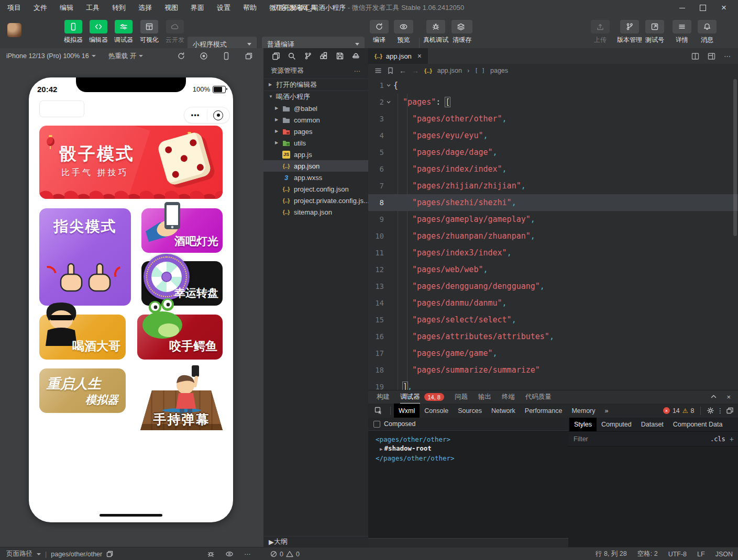  I want to click on devtools-settings-icon, so click(710, 410).